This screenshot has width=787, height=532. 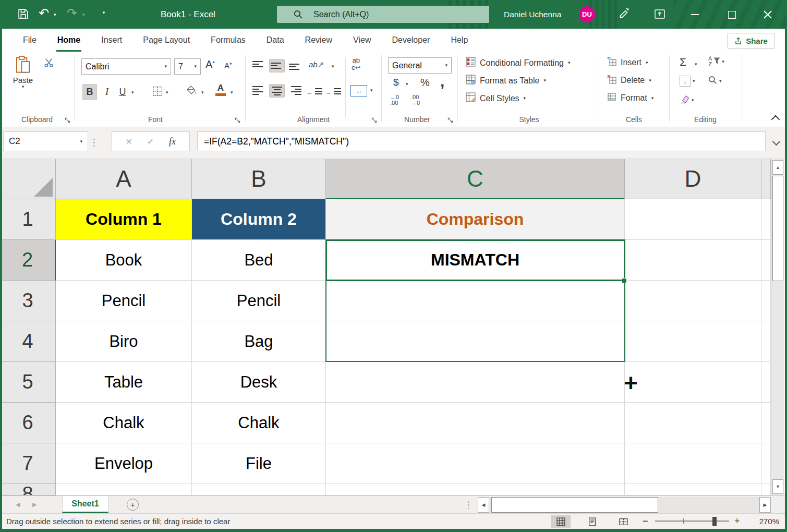 I want to click on tabbar-grip, so click(x=468, y=505).